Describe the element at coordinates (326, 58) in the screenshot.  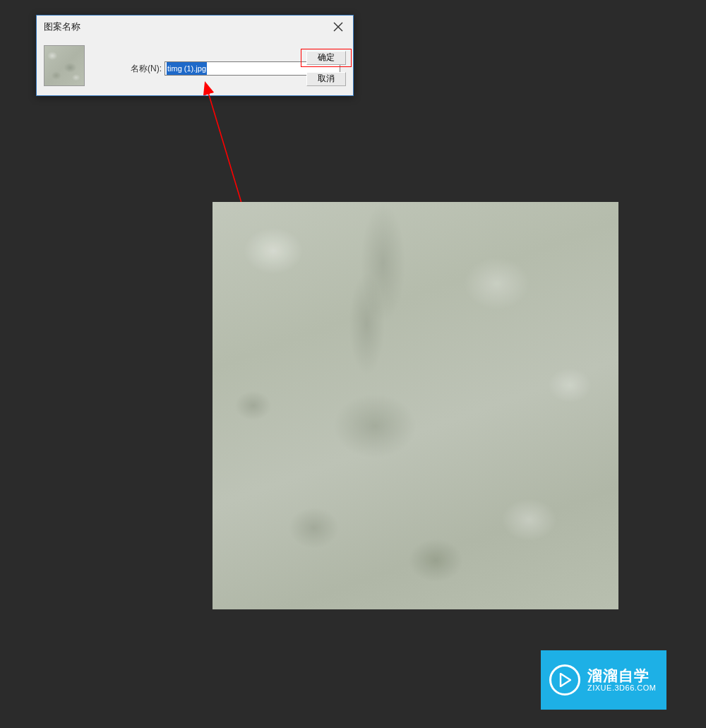
I see `ok-highlight-box: 确定` at that location.